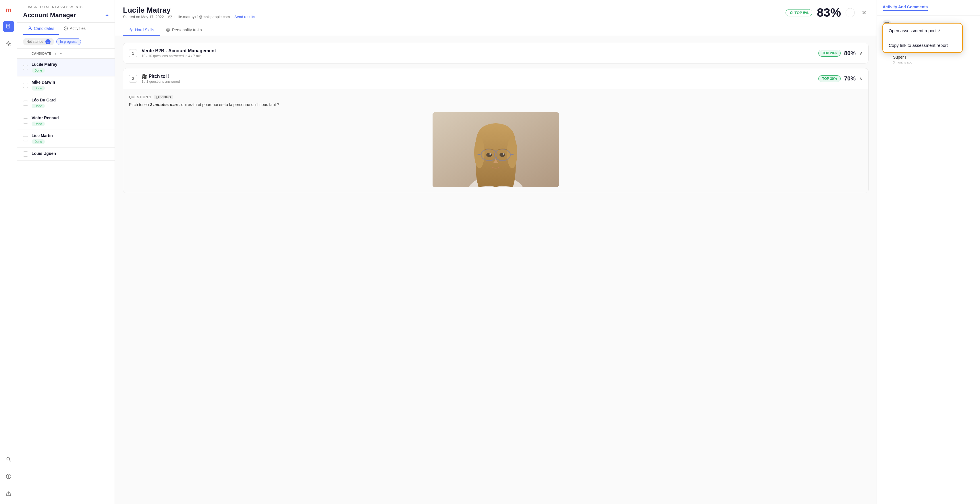  Describe the element at coordinates (107, 15) in the screenshot. I see `star-icon: ✦` at that location.